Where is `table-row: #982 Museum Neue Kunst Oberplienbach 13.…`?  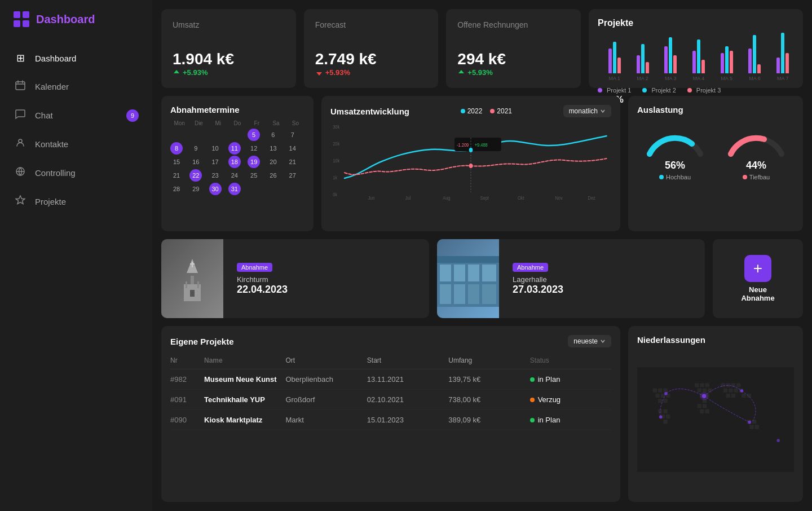 table-row: #982 Museum Neue Kunst Oberplienbach 13.… is located at coordinates (391, 380).